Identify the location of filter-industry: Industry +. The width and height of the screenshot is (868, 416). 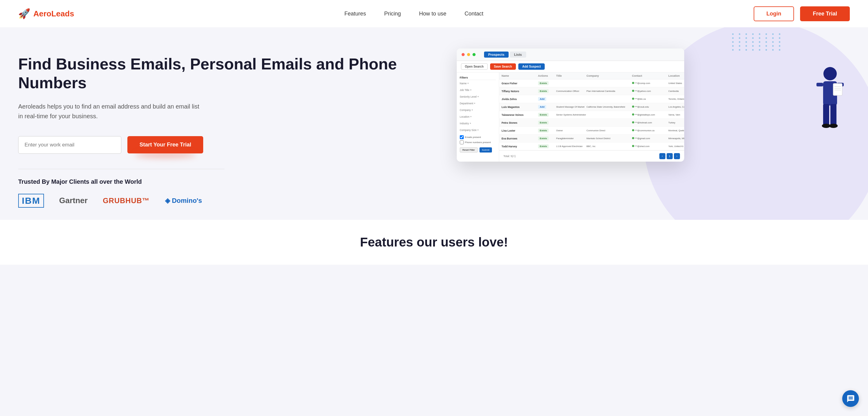
(478, 123).